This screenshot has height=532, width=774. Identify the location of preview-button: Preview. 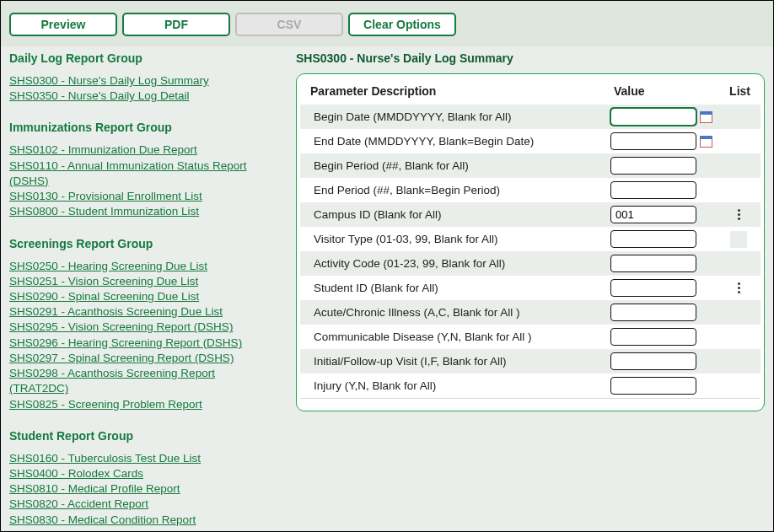
(63, 24).